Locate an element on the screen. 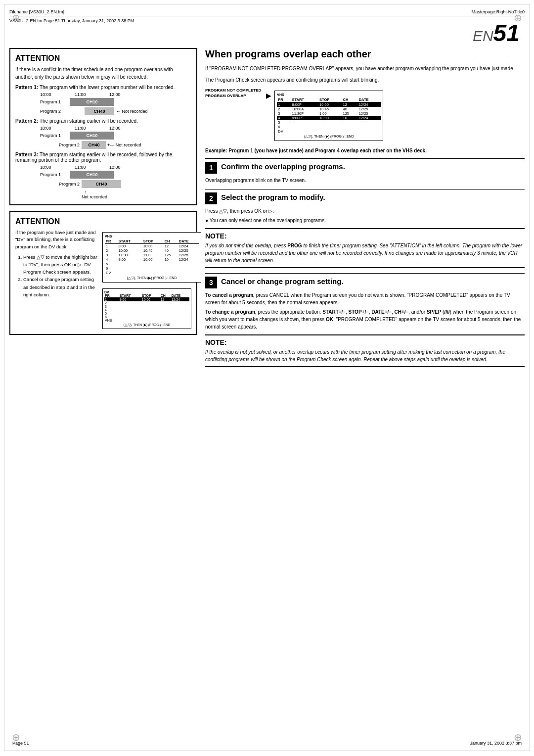 The height and width of the screenshot is (756, 534). intro-text-1: If "PROGRAM NOT COMPLETED PROGRAM OVERLA… is located at coordinates (365, 68).